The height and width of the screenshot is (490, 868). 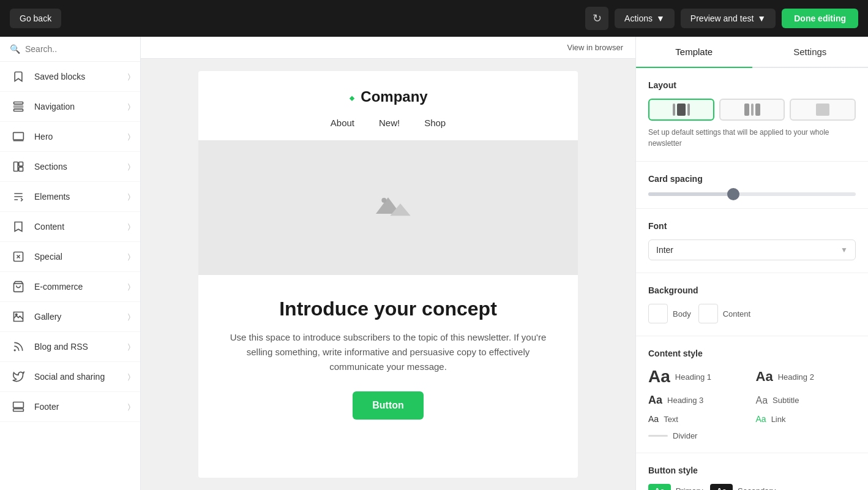 What do you see at coordinates (810, 51) in the screenshot?
I see `tab-settings: Settings` at bounding box center [810, 51].